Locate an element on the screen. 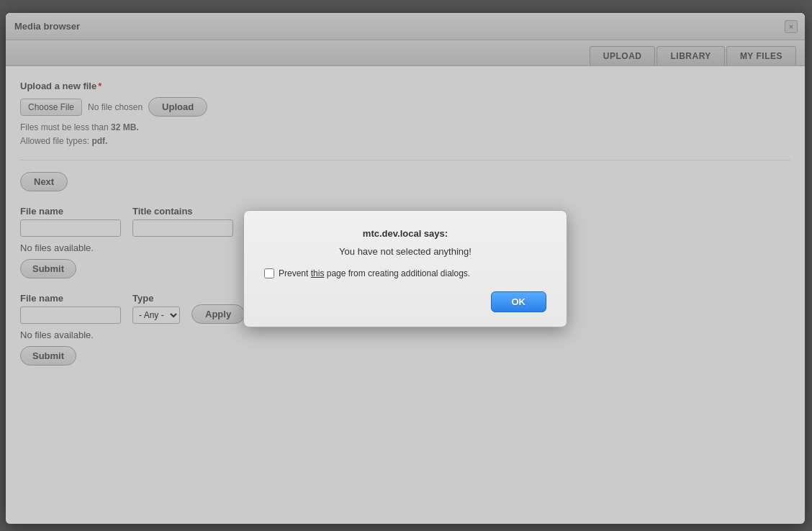  alert-message: You have not selected anything! is located at coordinates (405, 252).